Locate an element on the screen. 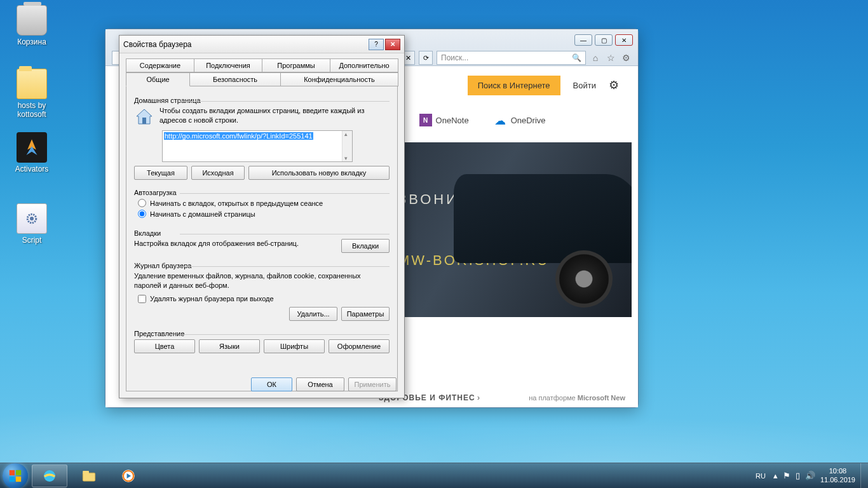 The image size is (868, 488). shortcut-script: Script is located at coordinates (32, 224).